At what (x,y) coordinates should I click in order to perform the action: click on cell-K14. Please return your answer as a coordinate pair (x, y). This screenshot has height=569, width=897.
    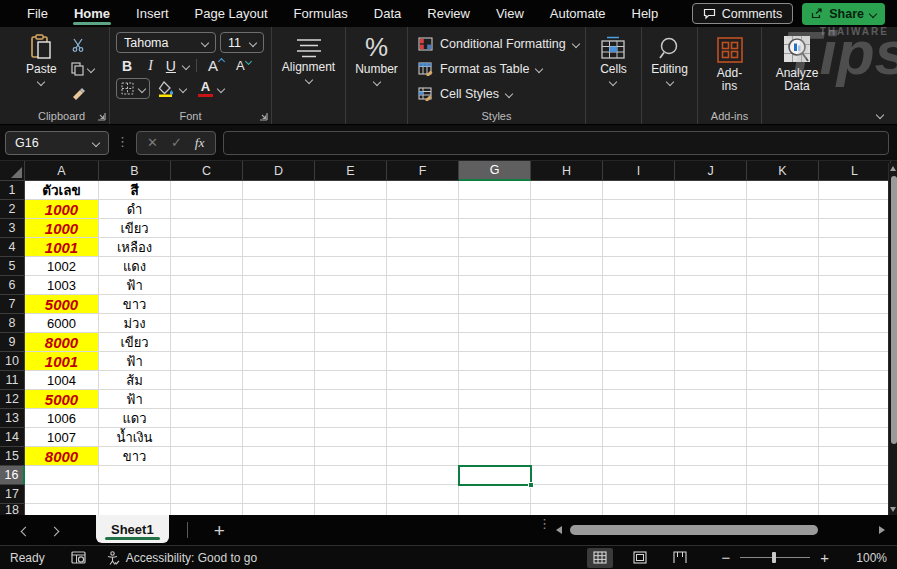
    Looking at the image, I should click on (783, 438).